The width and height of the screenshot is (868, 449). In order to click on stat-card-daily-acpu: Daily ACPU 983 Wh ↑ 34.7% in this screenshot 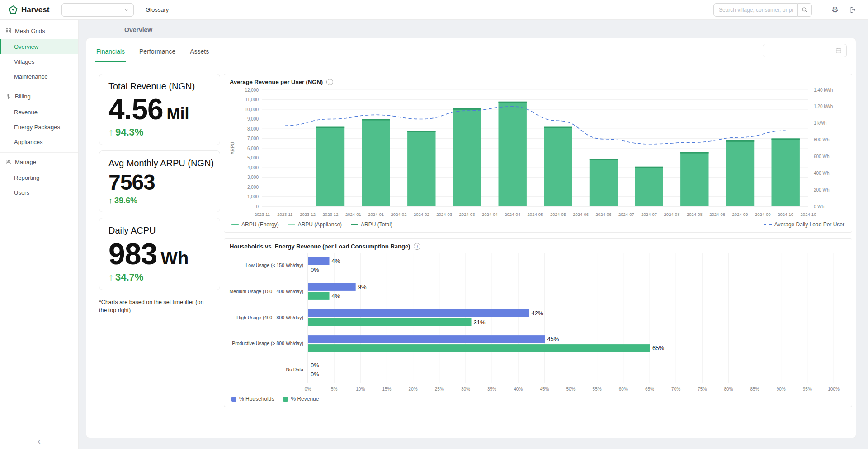, I will do `click(160, 254)`.